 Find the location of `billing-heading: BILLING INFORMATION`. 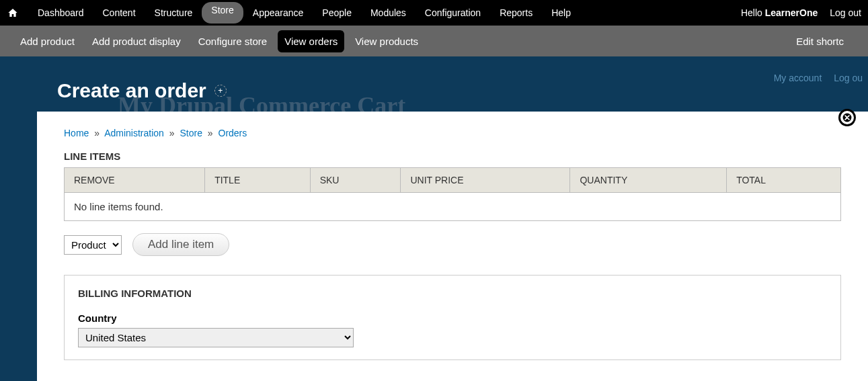

billing-heading: BILLING INFORMATION is located at coordinates (452, 293).